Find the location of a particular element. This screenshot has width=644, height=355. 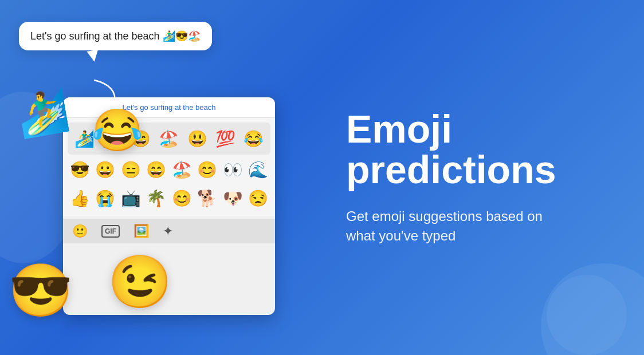

toolbar-gif-button: GIF is located at coordinates (111, 231).